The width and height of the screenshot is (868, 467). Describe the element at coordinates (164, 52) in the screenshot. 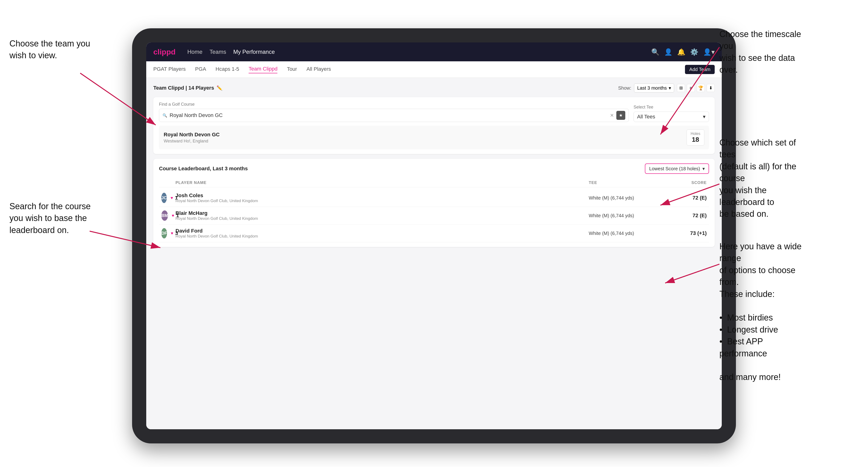

I see `nav-logo: clippd` at that location.